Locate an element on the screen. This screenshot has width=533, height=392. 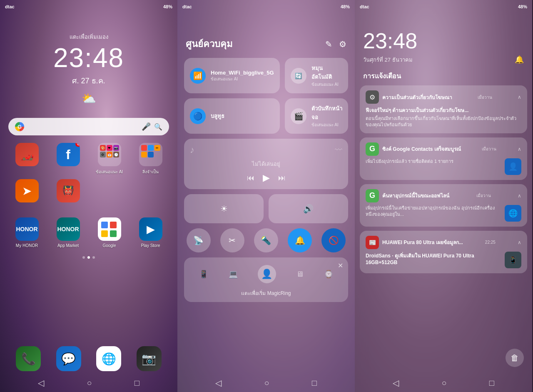
google-label: Google is located at coordinates (109, 246).